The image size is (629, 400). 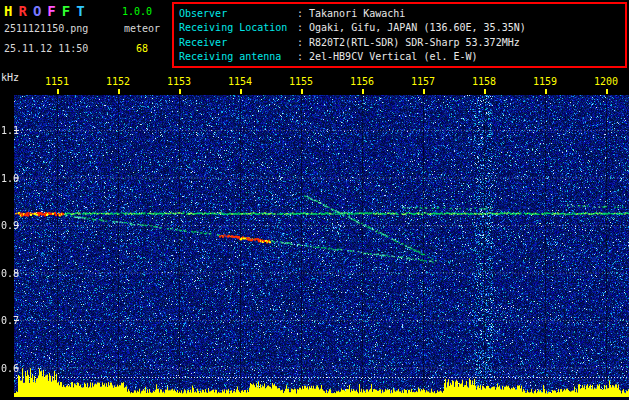 What do you see at coordinates (400, 42) in the screenshot?
I see `station-info-row: Receiver:R820T2(RTL-SDR) SDR-Sharp 53.37…` at bounding box center [400, 42].